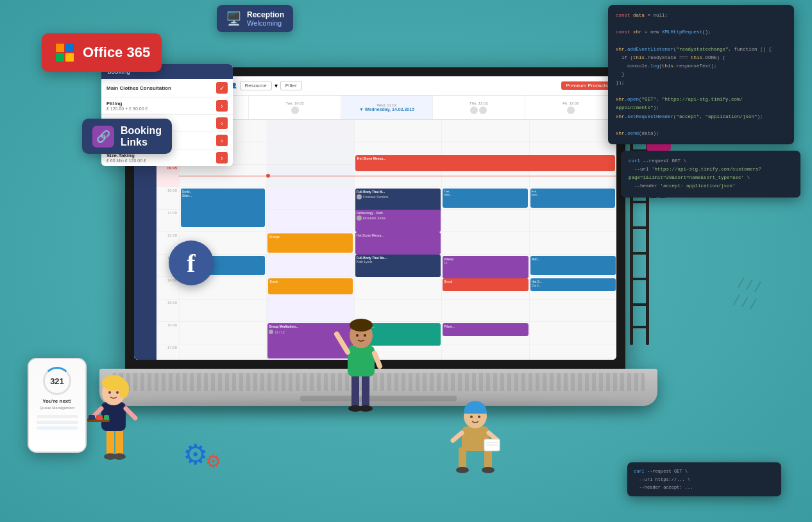 This screenshot has width=812, height=522. I want to click on office-logo-icon, so click(65, 53).